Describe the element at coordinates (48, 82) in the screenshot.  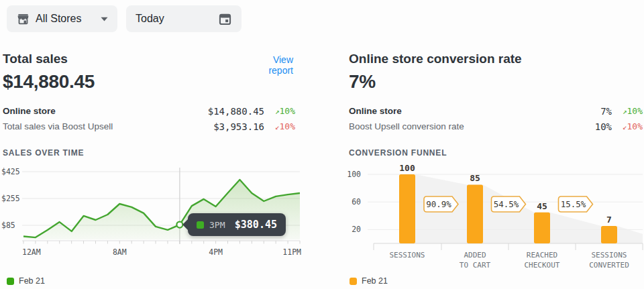
I see `total-sales-value: $14,880.45` at that location.